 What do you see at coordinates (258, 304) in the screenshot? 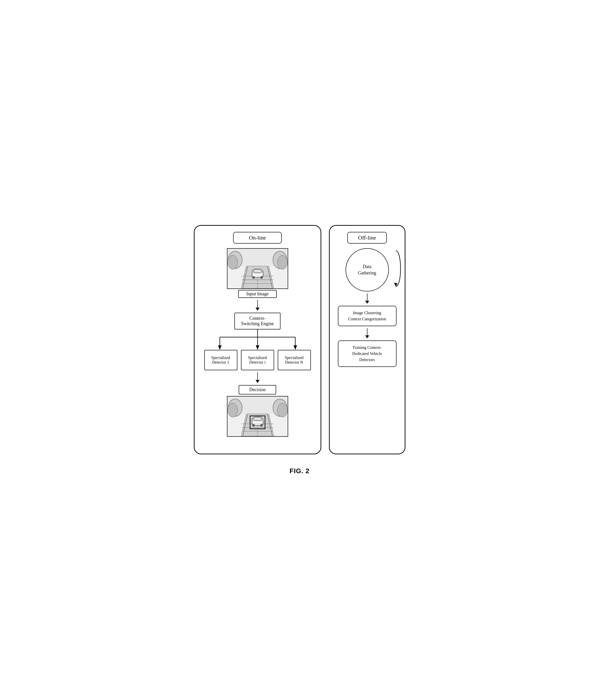
I see `arrow-line` at bounding box center [258, 304].